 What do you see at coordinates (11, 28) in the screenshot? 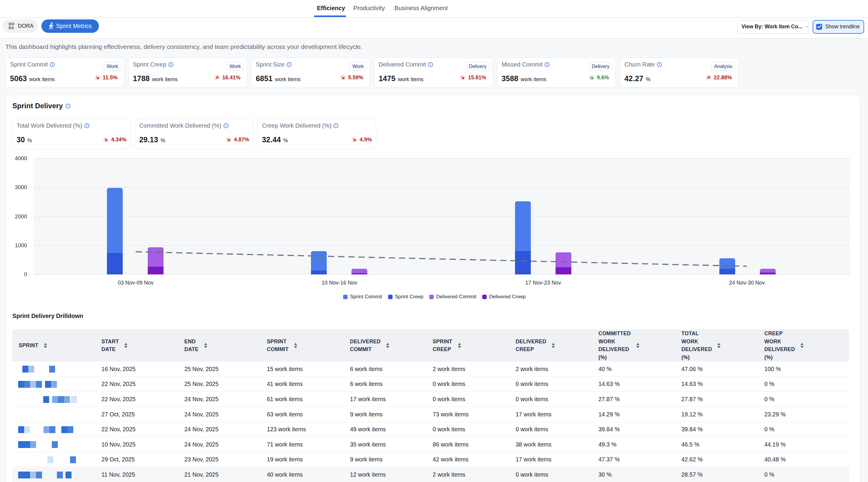
I see `svg-text: RA` at bounding box center [11, 28].